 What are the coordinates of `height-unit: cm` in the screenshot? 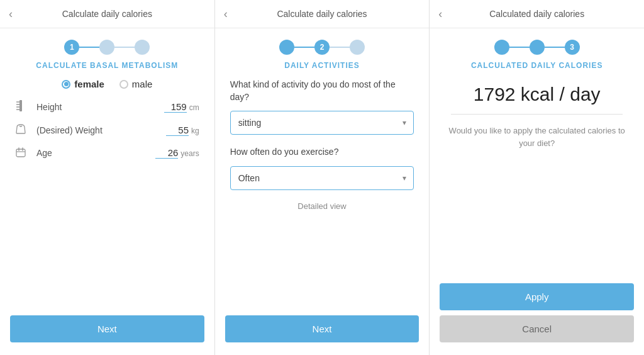 It's located at (194, 108).